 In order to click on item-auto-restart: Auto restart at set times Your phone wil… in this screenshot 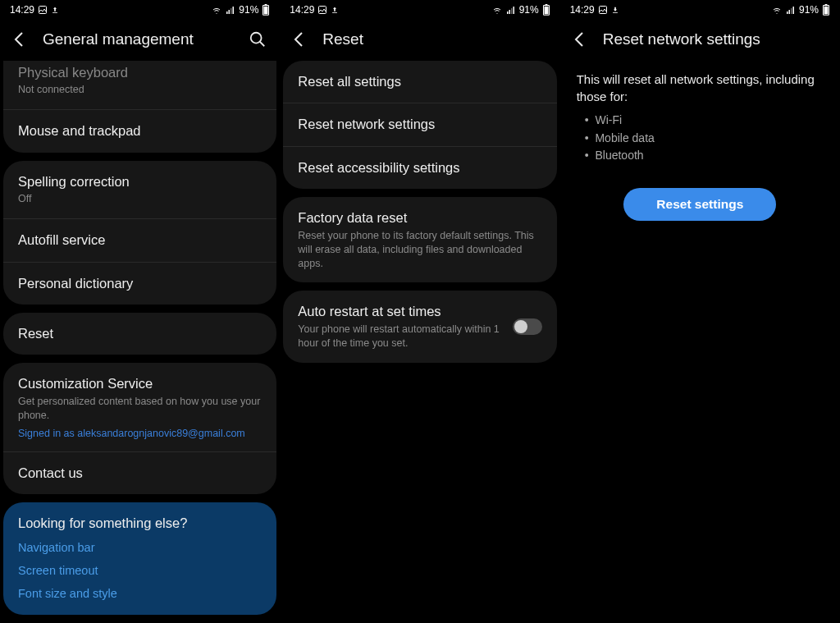, I will do `click(420, 327)`.